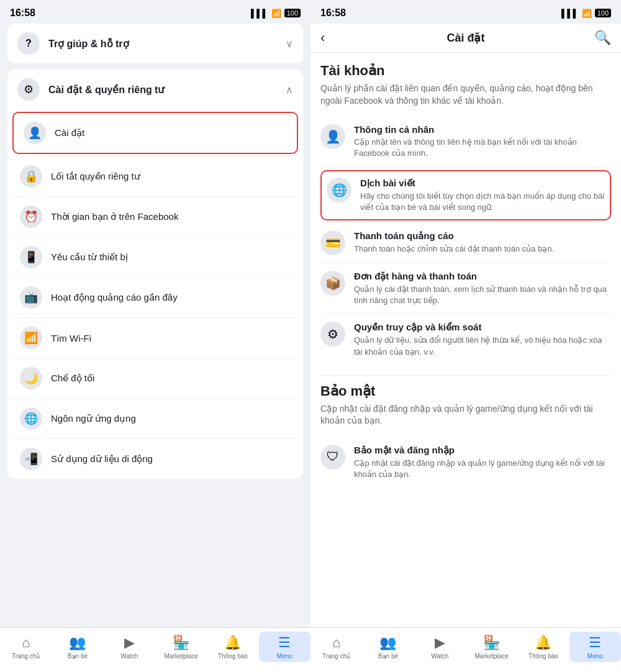 Image resolution: width=621 pixels, height=672 pixels. Describe the element at coordinates (483, 295) in the screenshot. I see `donhang-desc: Quản lý cài đặt thanh toán, xem lịch sử …` at that location.